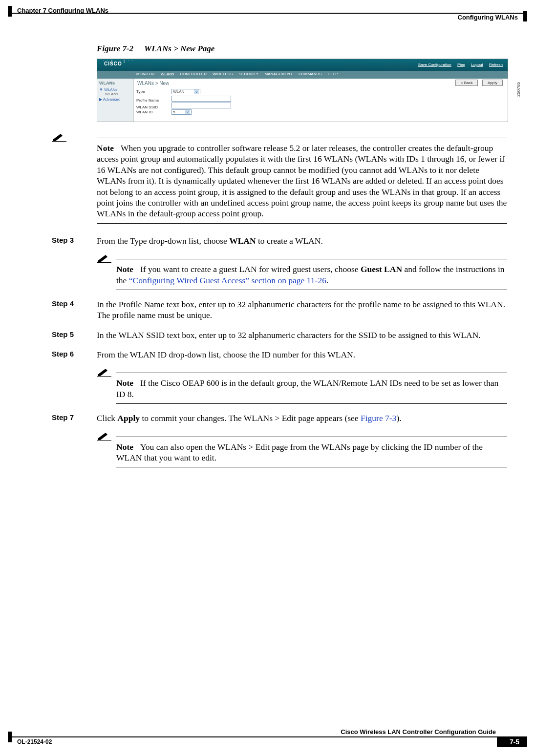  Describe the element at coordinates (300, 452) in the screenshot. I see `note-text: You can also open the WLANs > Edit page …` at that location.